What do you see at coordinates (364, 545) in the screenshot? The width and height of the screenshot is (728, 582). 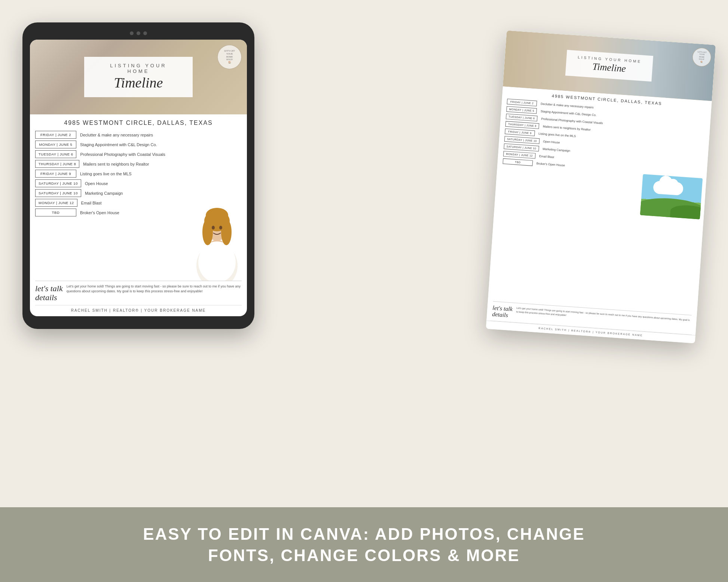 I see `bottom-banner: EASY TO EDIT IN CANVA: ADD PHOTOS, CHANG…` at bounding box center [364, 545].